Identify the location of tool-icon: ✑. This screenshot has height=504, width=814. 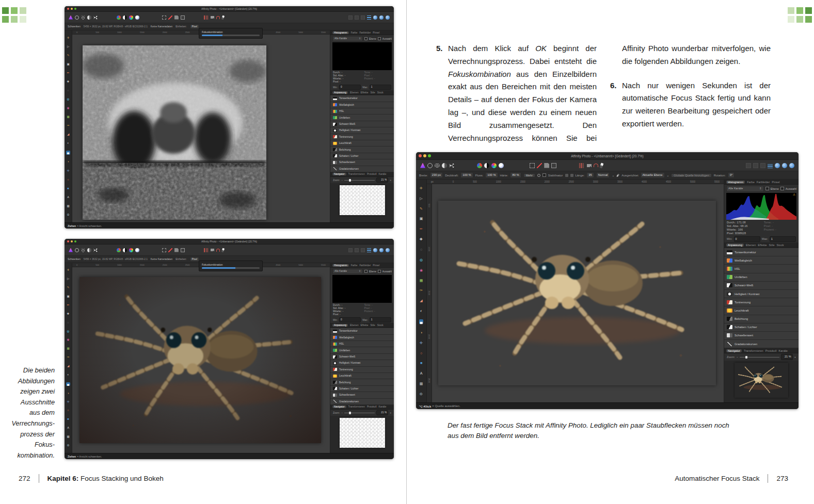
(68, 126).